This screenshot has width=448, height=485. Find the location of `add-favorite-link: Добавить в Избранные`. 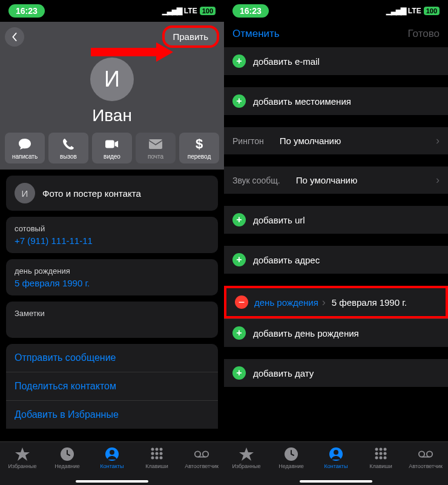

add-favorite-link: Добавить в Избранные is located at coordinates (112, 414).